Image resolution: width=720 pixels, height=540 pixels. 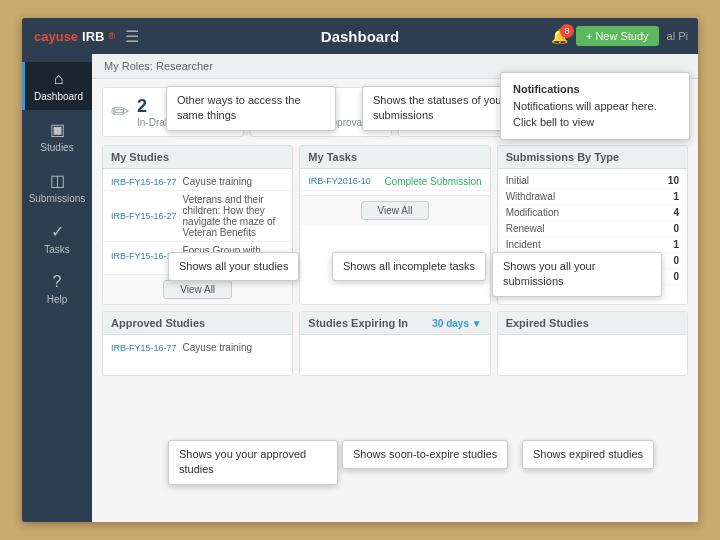 What do you see at coordinates (58, 180) in the screenshot?
I see `submissions-icon: ◫` at bounding box center [58, 180].